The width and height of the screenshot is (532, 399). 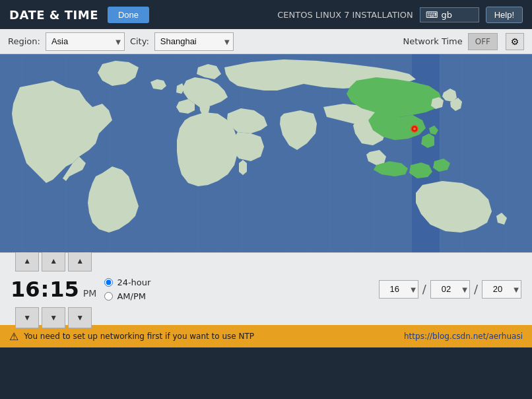 What do you see at coordinates (483, 42) in the screenshot?
I see `network-toggle: OFF` at bounding box center [483, 42].